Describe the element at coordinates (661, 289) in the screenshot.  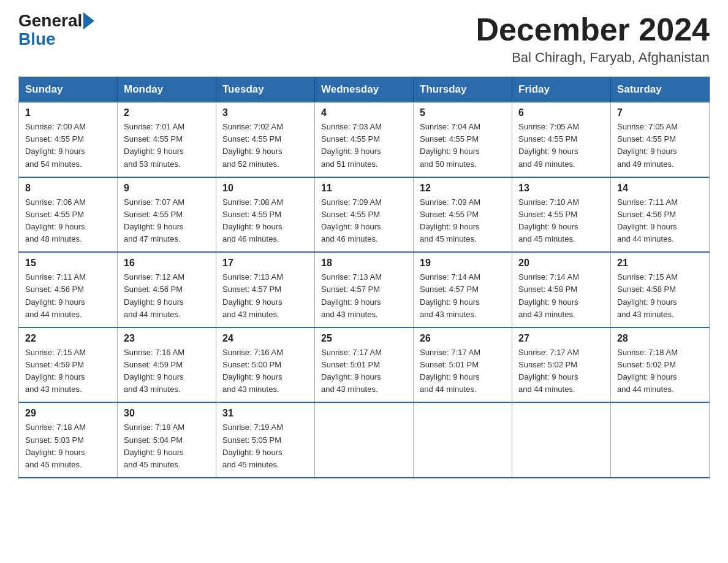
I see `table-row: 21 Sunrise: 7:15 AMSunset: 4:58 PMDaylig…` at that location.